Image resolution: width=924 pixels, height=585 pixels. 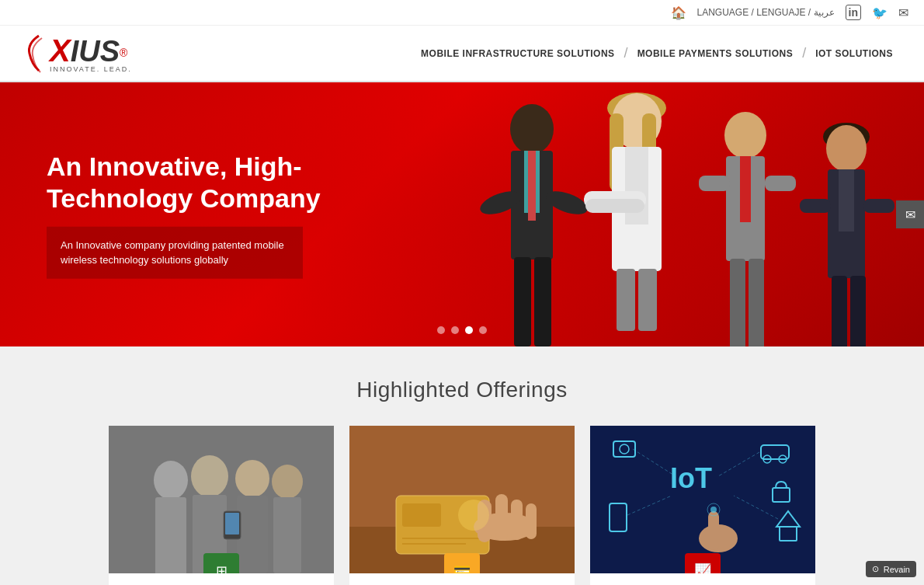 I want to click on mvne-label: MVNE / MVNO Solutions, so click(x=221, y=580).